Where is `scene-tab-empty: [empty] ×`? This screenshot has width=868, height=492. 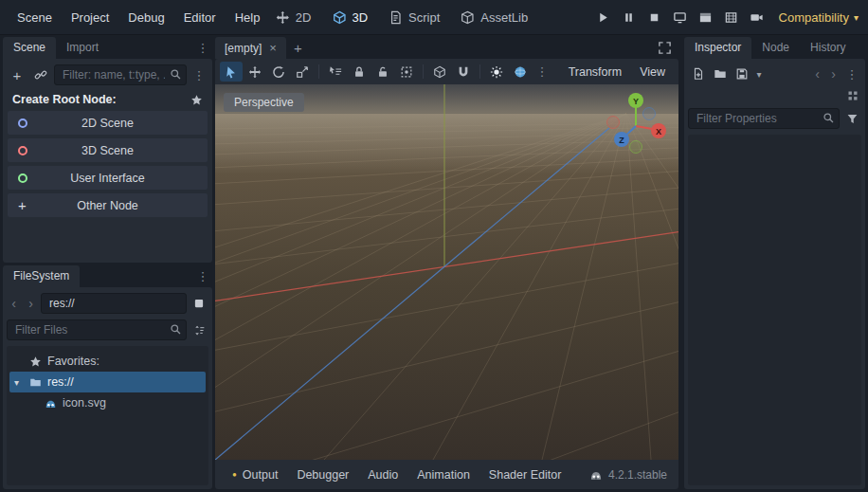
scene-tab-empty: [empty] × is located at coordinates (250, 47).